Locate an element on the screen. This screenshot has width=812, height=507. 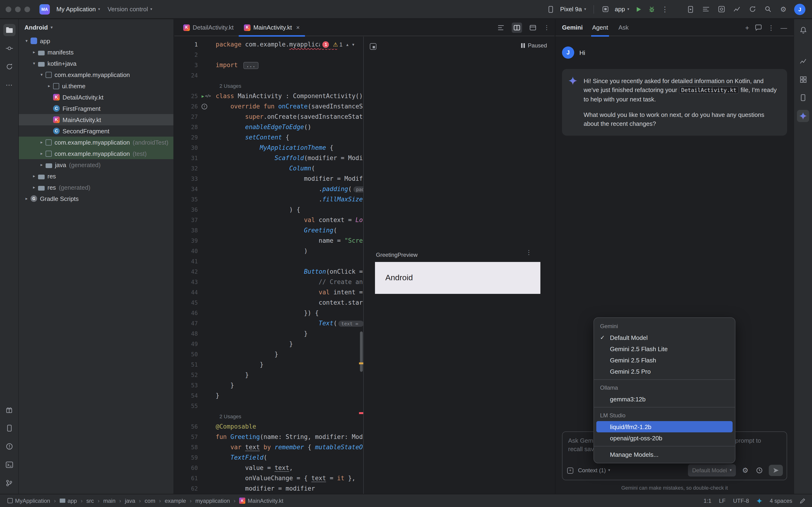
code-line: 42 Button(onClick = { is located at coordinates (269, 272).